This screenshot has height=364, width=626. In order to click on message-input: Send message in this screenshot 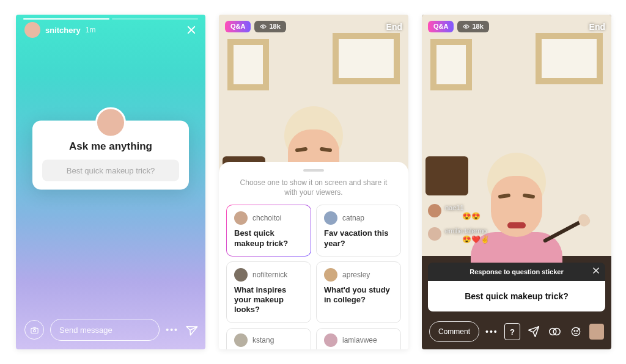, I will do `click(105, 330)`.